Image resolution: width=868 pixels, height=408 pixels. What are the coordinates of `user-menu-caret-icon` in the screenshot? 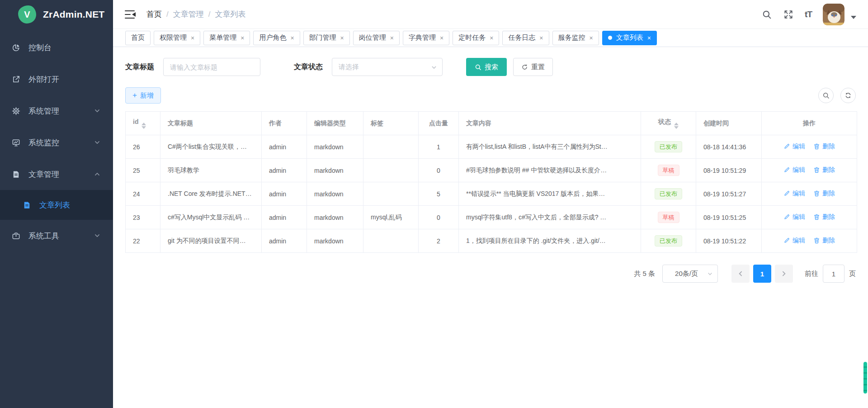 It's located at (854, 17).